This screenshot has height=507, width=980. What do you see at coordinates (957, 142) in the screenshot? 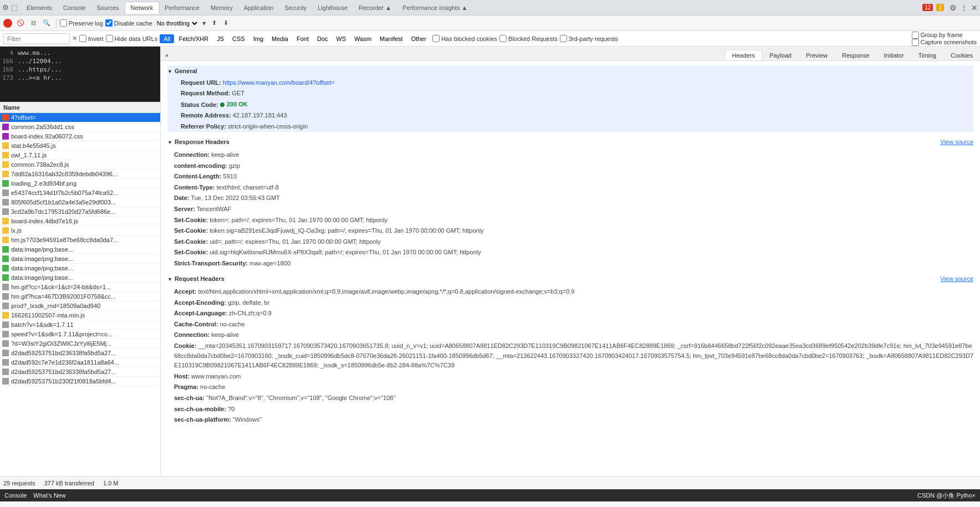
I see `response-view-source: View source` at bounding box center [957, 142].